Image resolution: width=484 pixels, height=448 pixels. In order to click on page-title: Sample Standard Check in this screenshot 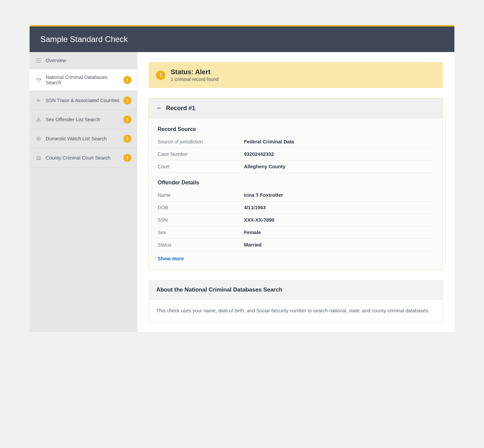, I will do `click(242, 39)`.